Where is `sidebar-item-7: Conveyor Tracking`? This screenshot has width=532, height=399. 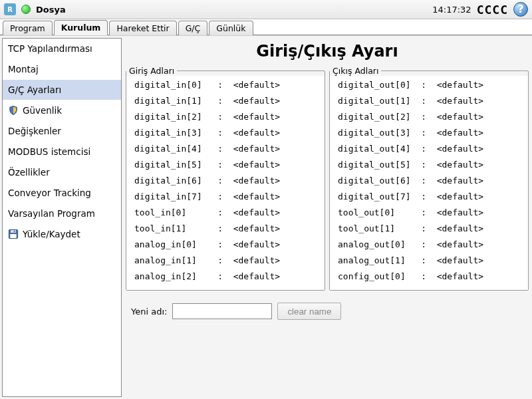
sidebar-item-7: Conveyor Tracking is located at coordinates (62, 193).